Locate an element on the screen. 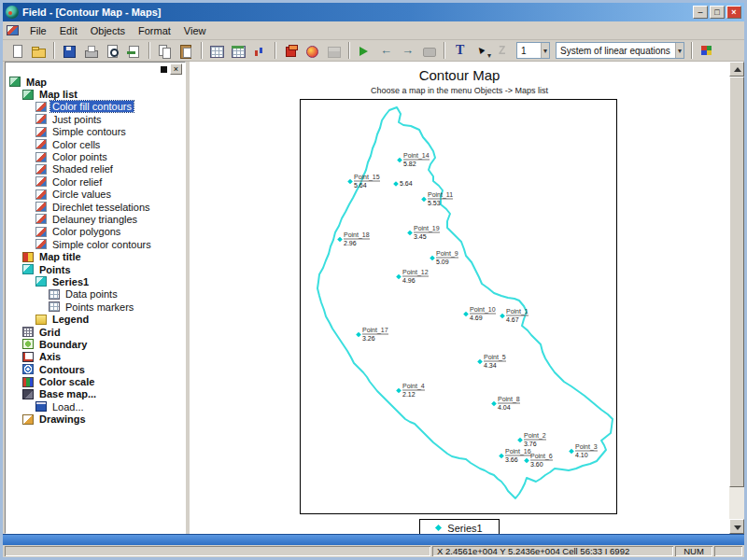 The height and width of the screenshot is (560, 747). tree-item-grid: Grid is located at coordinates (95, 332).